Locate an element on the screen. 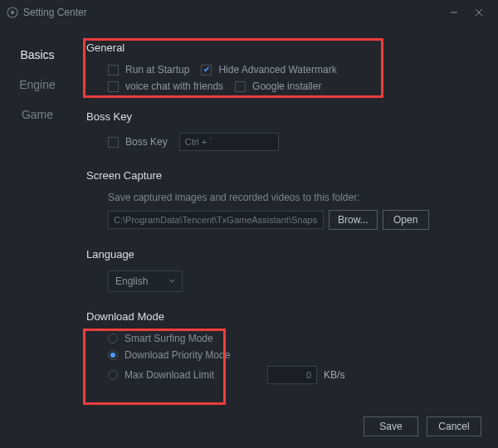  sidebar-item-game: Game is located at coordinates (37, 114).